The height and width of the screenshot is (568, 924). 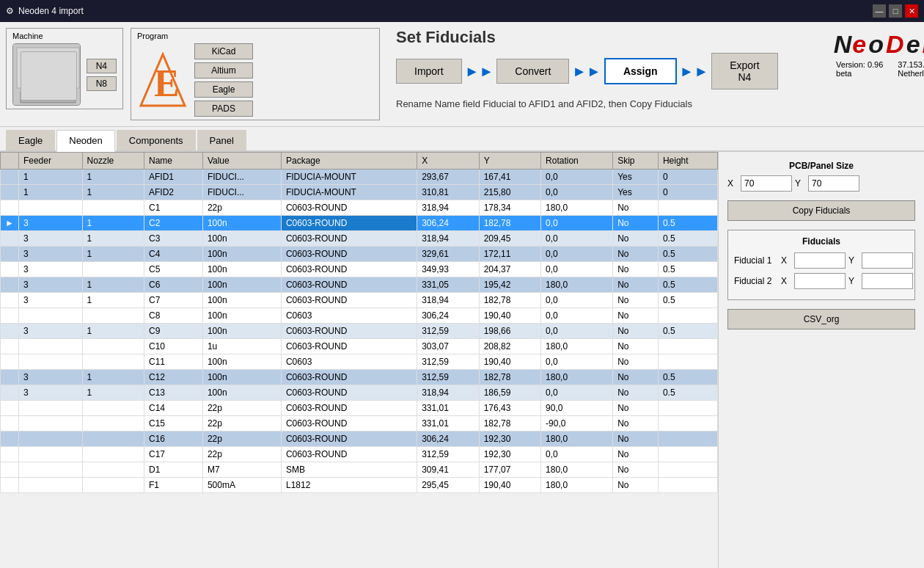 I want to click on row-x: 306,24, so click(x=448, y=439).